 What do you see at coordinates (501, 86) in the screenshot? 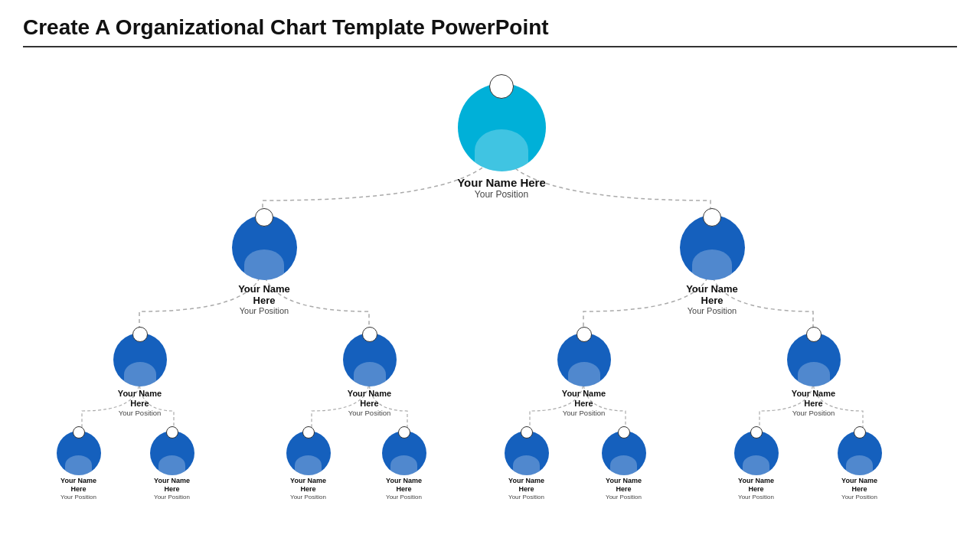
I see `head-root` at bounding box center [501, 86].